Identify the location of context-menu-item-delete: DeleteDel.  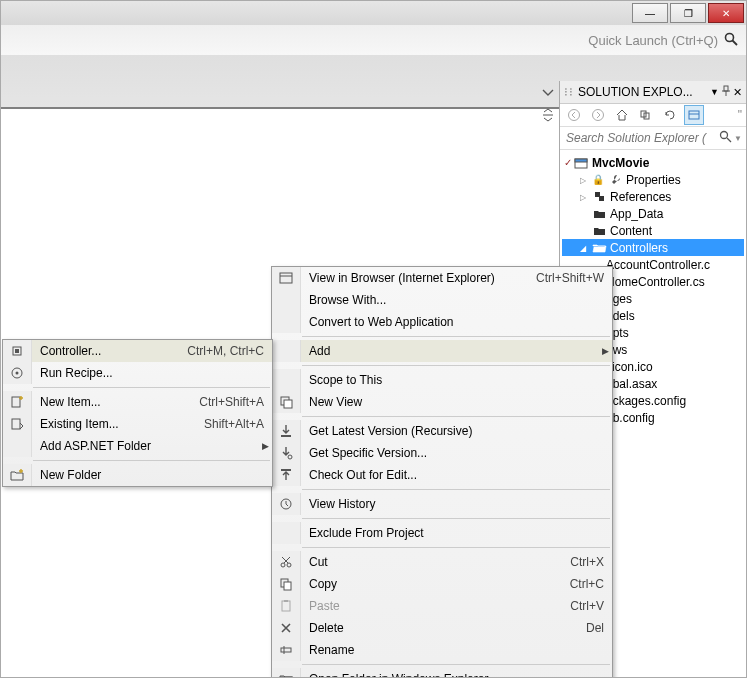
(442, 628).